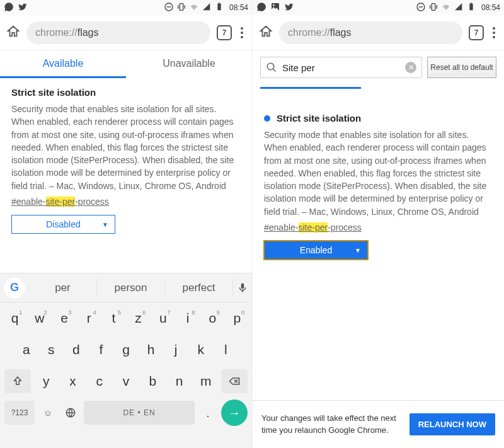 Image resolution: width=504 pixels, height=448 pixels. Describe the element at coordinates (126, 64) in the screenshot. I see `flag-tabs: Available Unavailable` at that location.